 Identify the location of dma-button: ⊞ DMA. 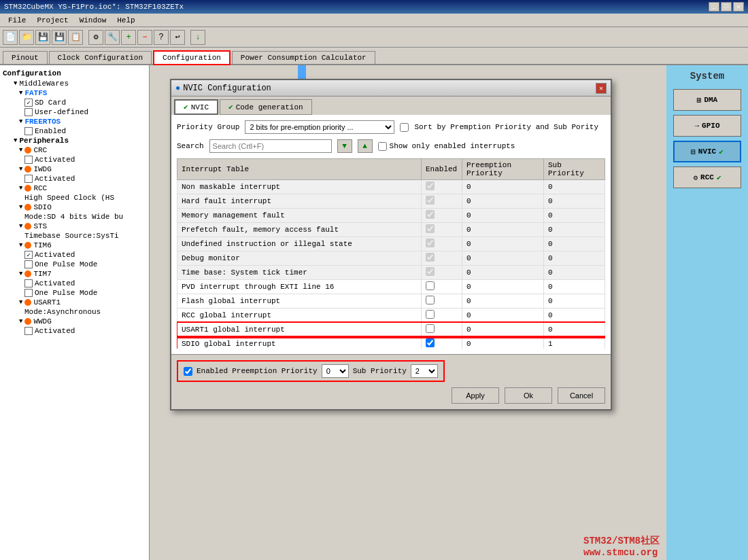
(707, 100).